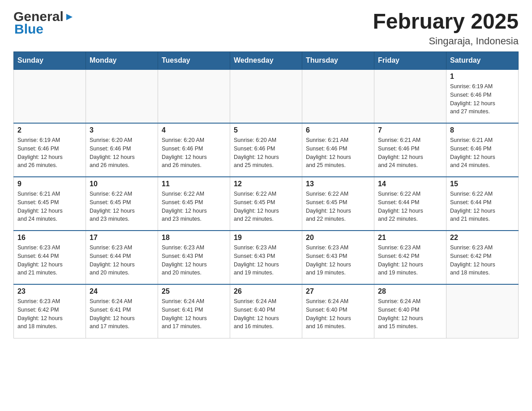  What do you see at coordinates (339, 61) in the screenshot?
I see `weekday-header-thursday: Thursday` at bounding box center [339, 61].